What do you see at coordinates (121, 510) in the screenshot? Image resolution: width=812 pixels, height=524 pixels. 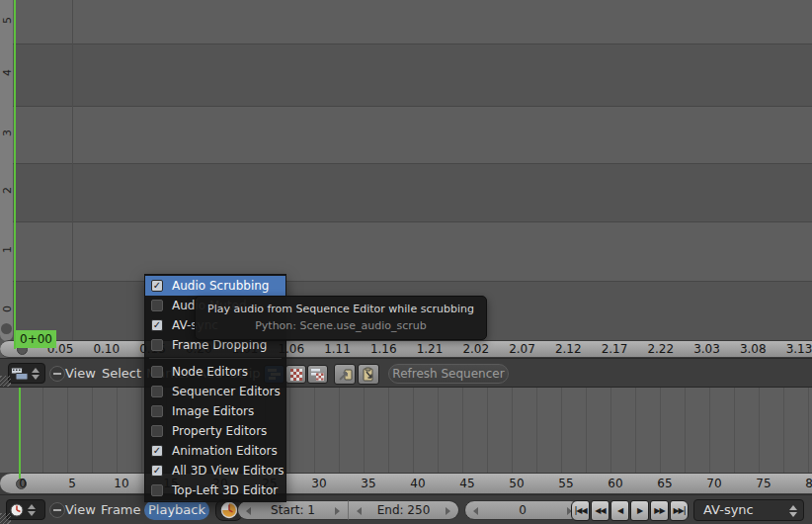 I see `menu-frame: Frame` at bounding box center [121, 510].